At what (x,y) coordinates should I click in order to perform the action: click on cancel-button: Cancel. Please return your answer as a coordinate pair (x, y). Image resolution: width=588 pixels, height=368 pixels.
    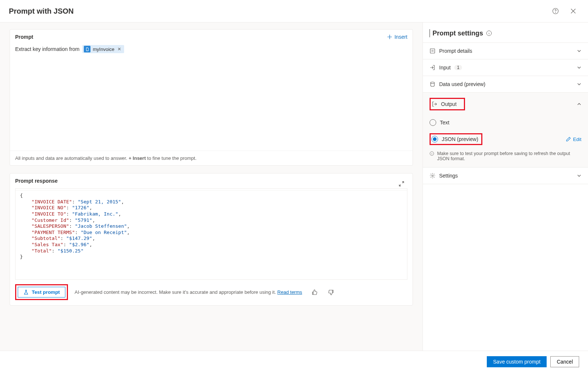
    Looking at the image, I should click on (565, 362).